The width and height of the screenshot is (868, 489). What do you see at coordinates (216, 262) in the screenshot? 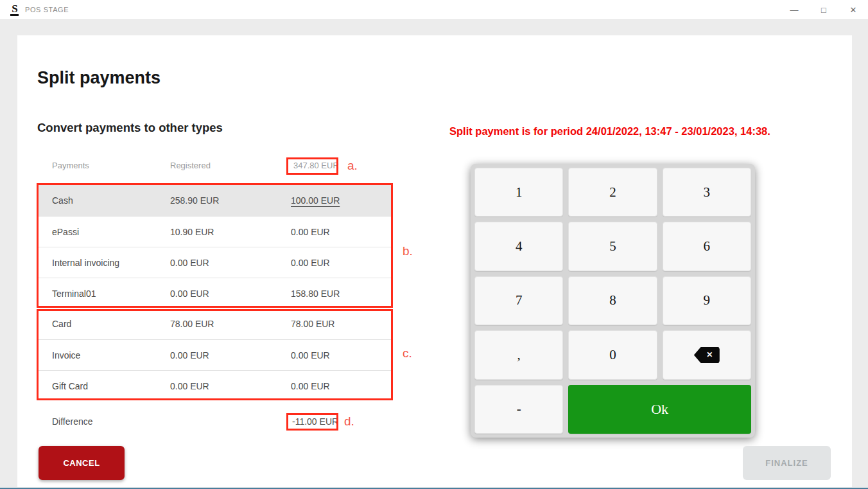
I see `table-row-internal-invoicing: Internal invoicing 0.00 EUR 0.00 EUR` at bounding box center [216, 262].